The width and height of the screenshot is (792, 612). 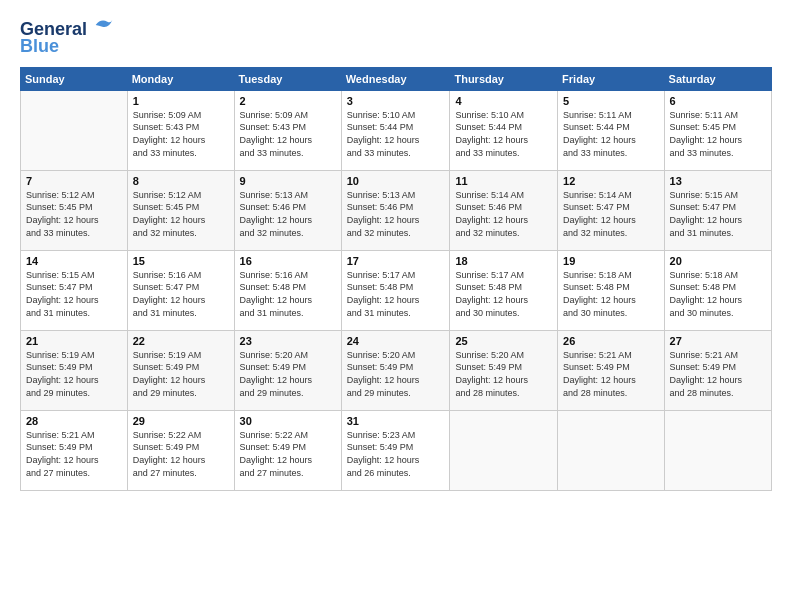 I want to click on weekday-header-sunday: Sunday, so click(x=74, y=78).